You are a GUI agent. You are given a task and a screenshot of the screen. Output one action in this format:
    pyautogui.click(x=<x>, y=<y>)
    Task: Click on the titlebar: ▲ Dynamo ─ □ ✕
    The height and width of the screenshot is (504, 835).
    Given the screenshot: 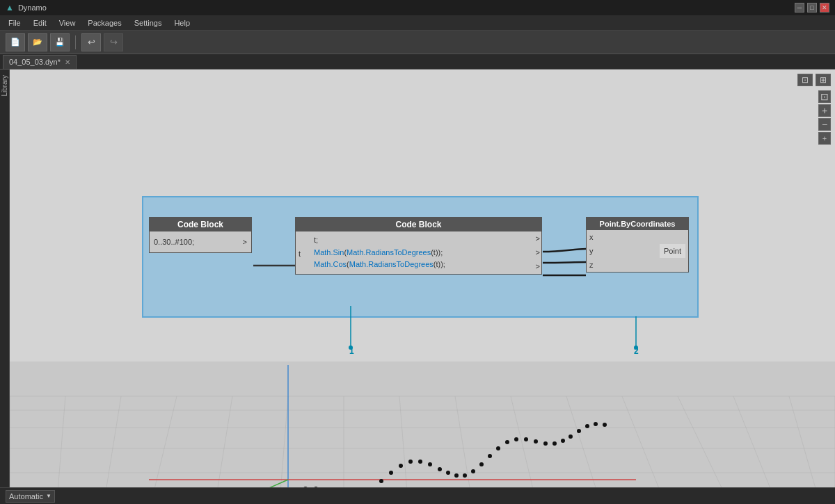 What is the action you would take?
    pyautogui.click(x=418, y=8)
    